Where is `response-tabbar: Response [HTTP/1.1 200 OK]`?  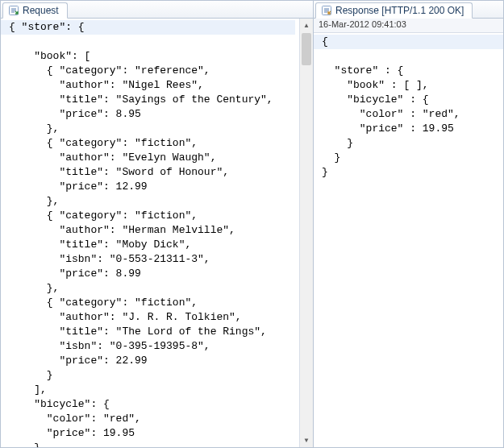 response-tabbar: Response [HTTP/1.1 200 OK] is located at coordinates (408, 10).